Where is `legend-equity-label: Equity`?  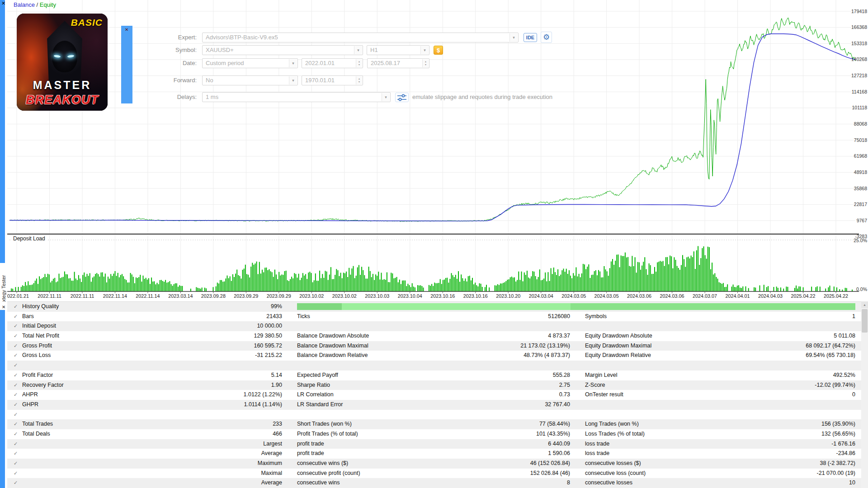 legend-equity-label: Equity is located at coordinates (48, 5).